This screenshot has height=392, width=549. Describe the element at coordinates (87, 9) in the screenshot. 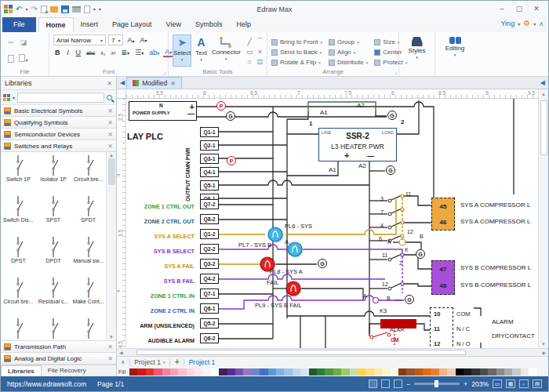

I see `export-icon` at that location.